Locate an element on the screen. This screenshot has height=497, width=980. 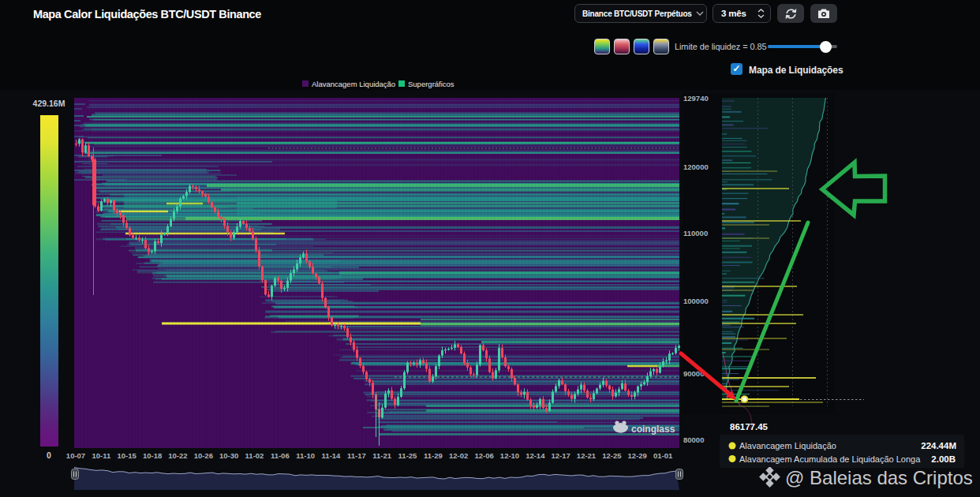
svg-text: 12-06 is located at coordinates (484, 456).